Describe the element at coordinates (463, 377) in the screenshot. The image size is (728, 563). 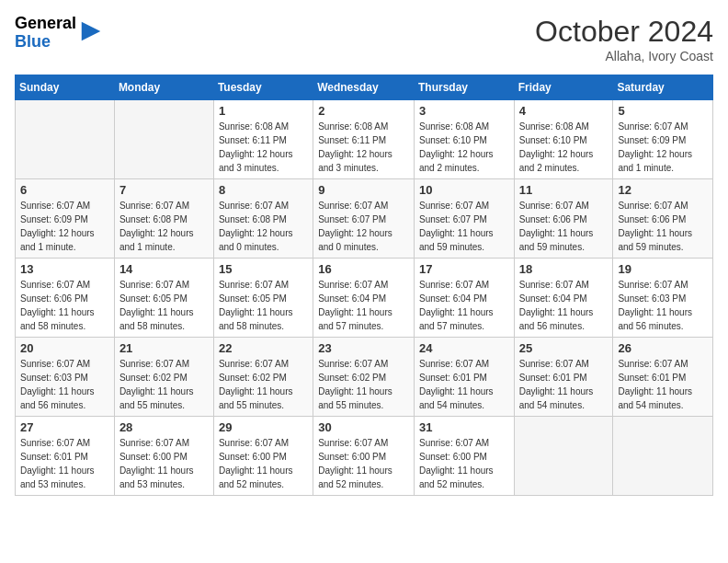
I see `calendar-day: 24Sunrise: 6:07 AM Sunset: 6:01 PM Dayli…` at that location.